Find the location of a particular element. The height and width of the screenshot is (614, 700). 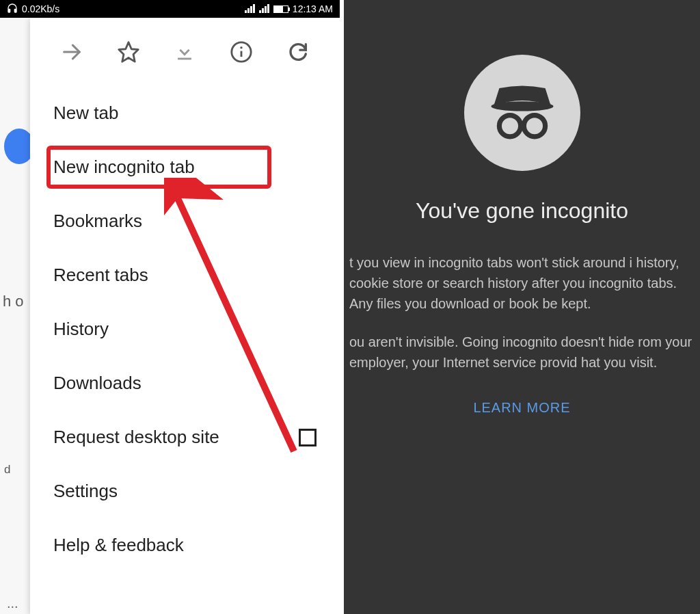

refresh-button is located at coordinates (298, 52).